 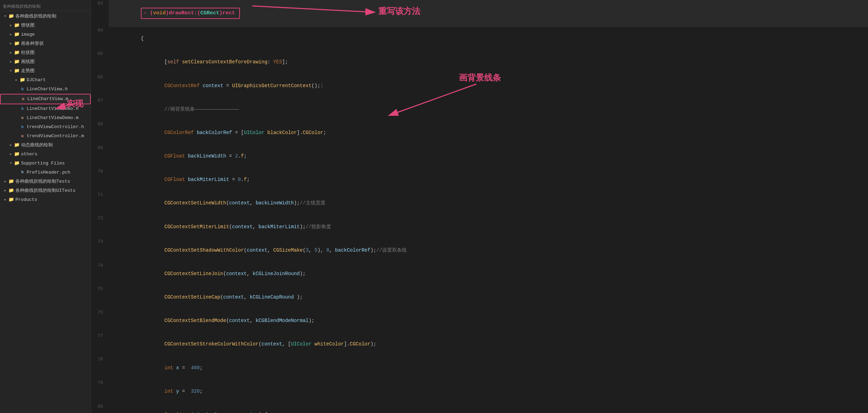 What do you see at coordinates (488, 391) in the screenshot?
I see `line-code-79: int y = 320;` at bounding box center [488, 391].